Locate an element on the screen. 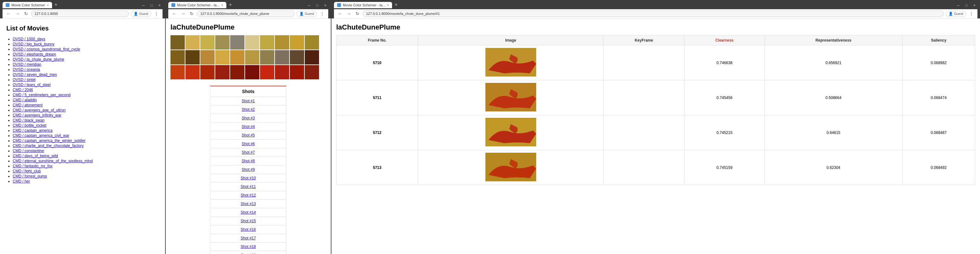 The image size is (980, 254). shot-link: Shot #17 is located at coordinates (248, 238).